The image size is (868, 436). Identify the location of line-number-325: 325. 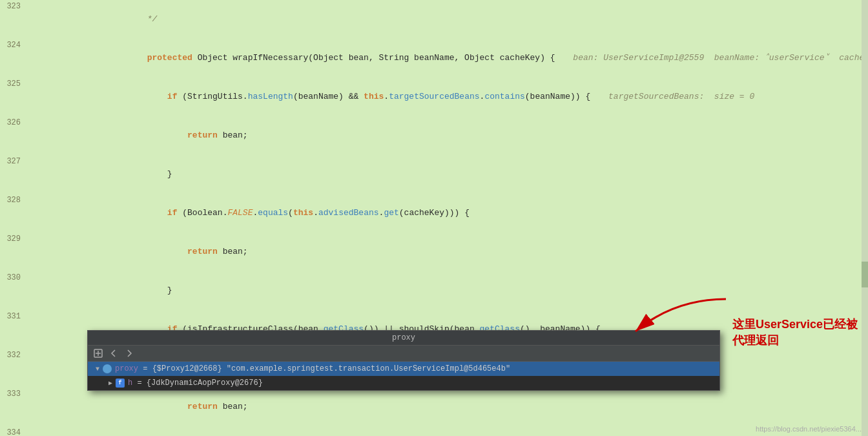
(13, 84).